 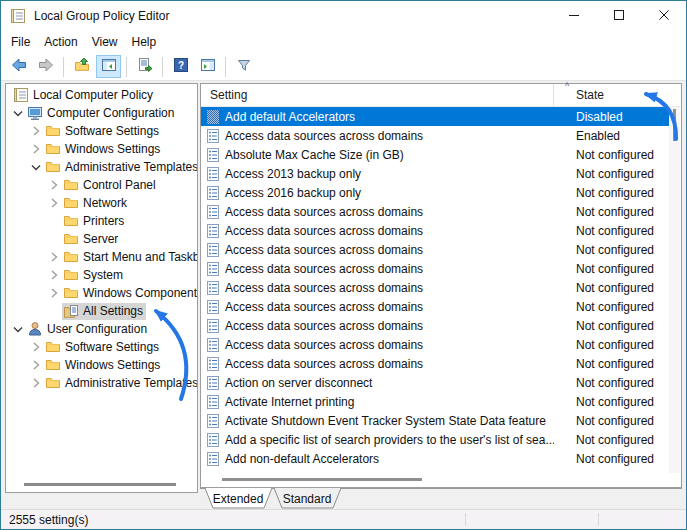 What do you see at coordinates (435, 174) in the screenshot?
I see `list-row: Access 2013 backup onlyNot configured` at bounding box center [435, 174].